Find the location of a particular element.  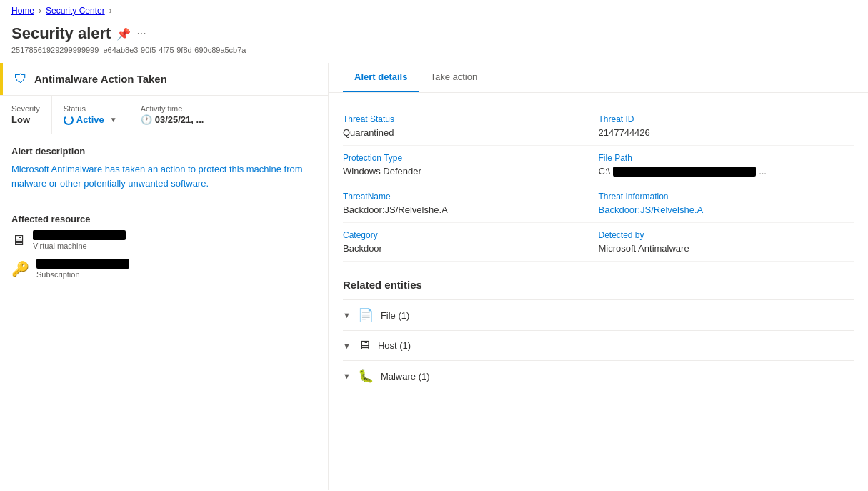

entity-file: ▼ 📄 File (1) is located at coordinates (599, 314).